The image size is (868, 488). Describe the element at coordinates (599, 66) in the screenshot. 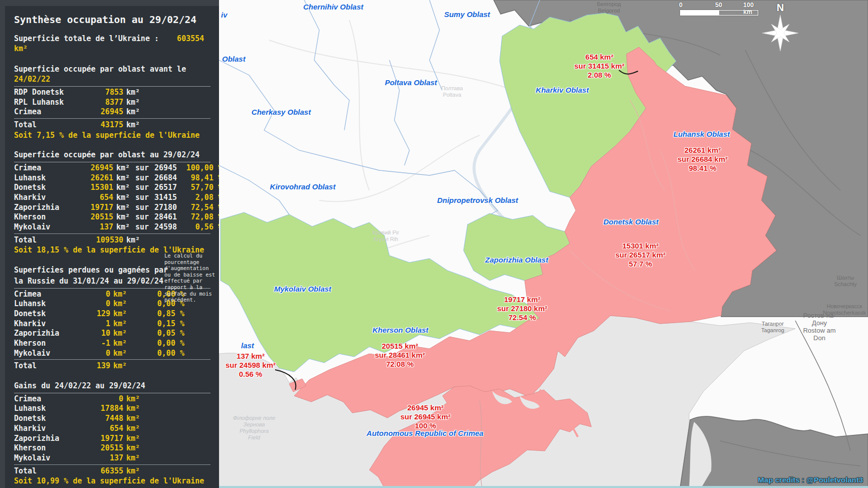

I see `annotation-kharkiv: 654 km²sur 31415 km²2.08 %` at that location.